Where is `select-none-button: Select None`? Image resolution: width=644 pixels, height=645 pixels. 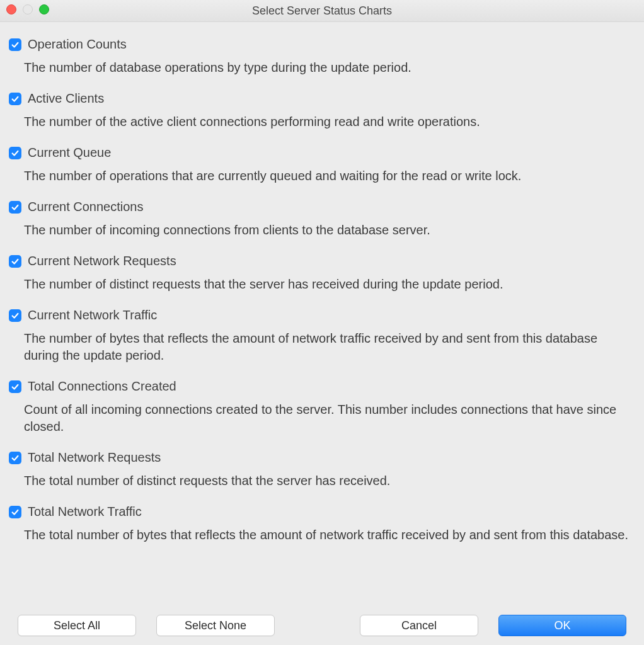
select-none-button: Select None is located at coordinates (216, 625).